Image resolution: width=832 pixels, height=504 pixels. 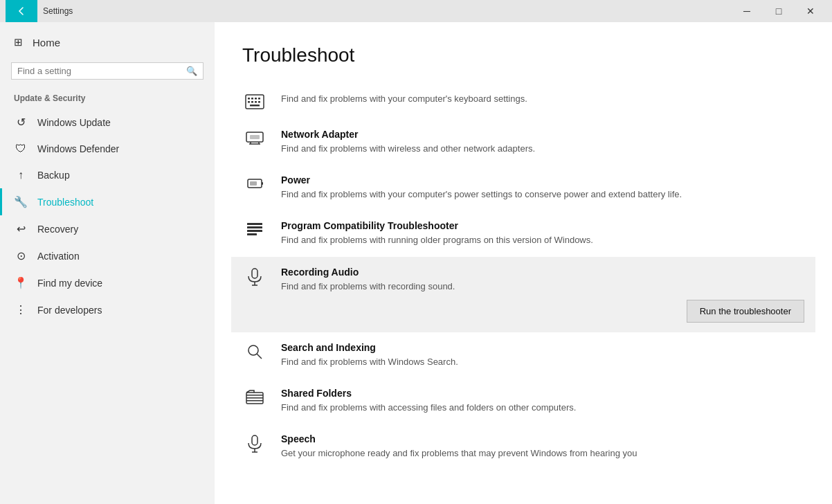 What do you see at coordinates (523, 188) in the screenshot?
I see `troubleshoot-item-power: Power Find and fix problems with your co…` at bounding box center [523, 188].